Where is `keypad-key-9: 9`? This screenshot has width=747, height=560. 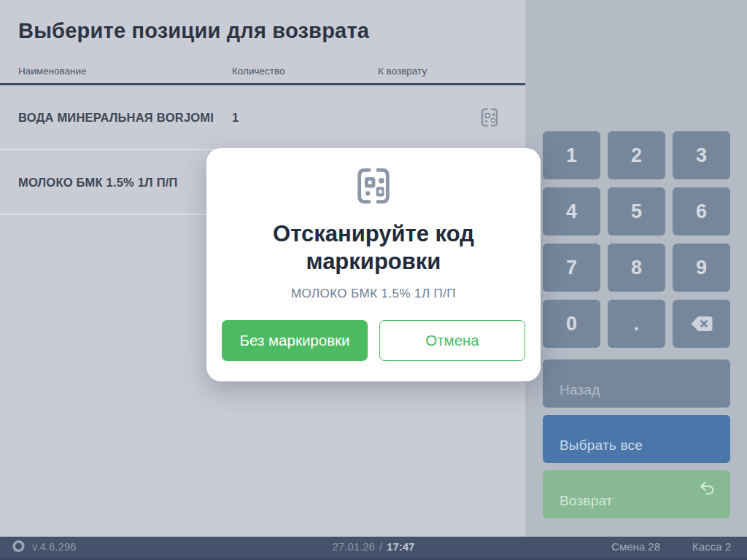
keypad-key-9: 9 is located at coordinates (702, 268).